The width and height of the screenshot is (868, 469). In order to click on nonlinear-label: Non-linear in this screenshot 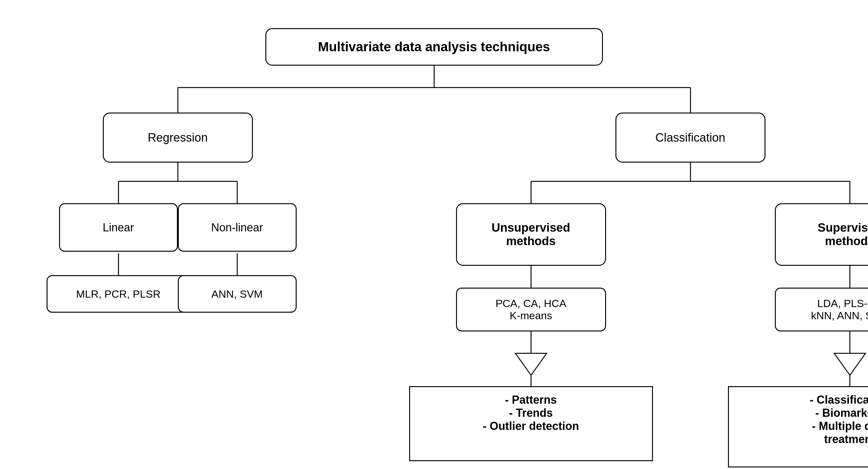, I will do `click(237, 228)`.